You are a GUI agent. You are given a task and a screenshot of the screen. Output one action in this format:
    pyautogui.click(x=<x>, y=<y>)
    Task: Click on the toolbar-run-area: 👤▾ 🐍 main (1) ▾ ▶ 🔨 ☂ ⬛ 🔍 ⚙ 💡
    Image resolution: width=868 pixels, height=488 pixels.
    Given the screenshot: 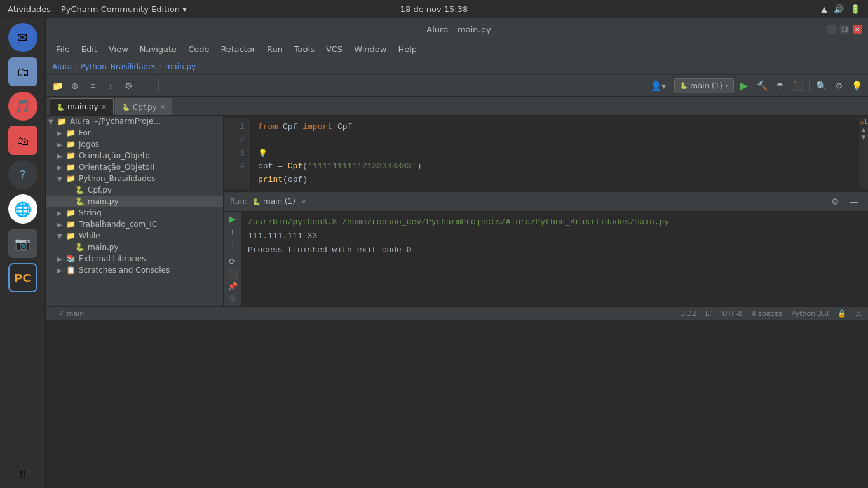 What is the action you would take?
    pyautogui.click(x=757, y=86)
    